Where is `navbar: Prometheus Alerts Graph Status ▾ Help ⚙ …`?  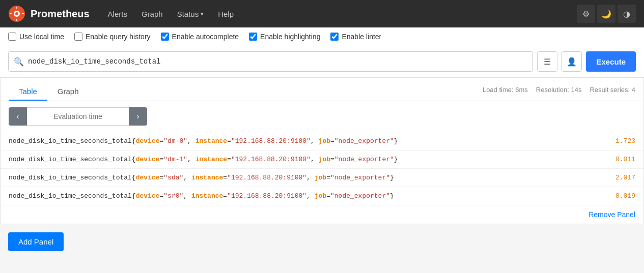
navbar: Prometheus Alerts Graph Status ▾ Help ⚙ … is located at coordinates (322, 14).